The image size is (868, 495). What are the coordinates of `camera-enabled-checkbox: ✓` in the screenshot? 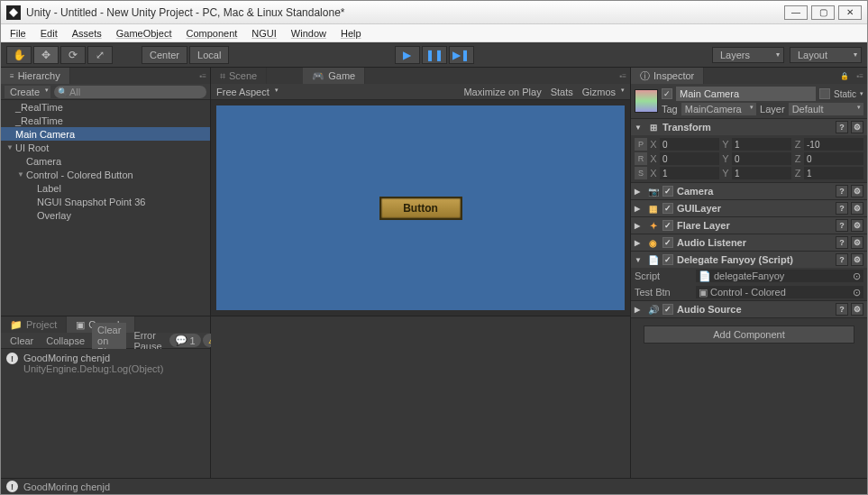 It's located at (668, 191).